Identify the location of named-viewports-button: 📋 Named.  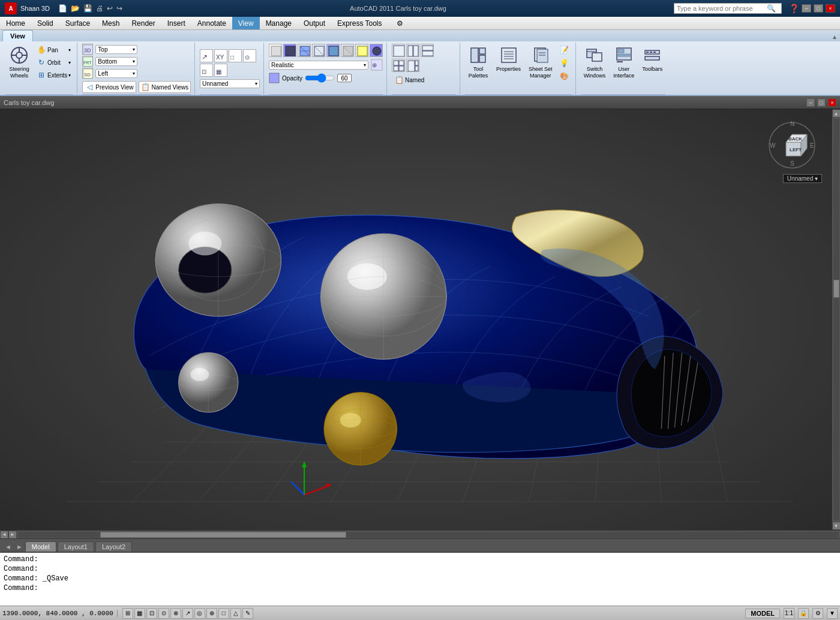
(409, 80).